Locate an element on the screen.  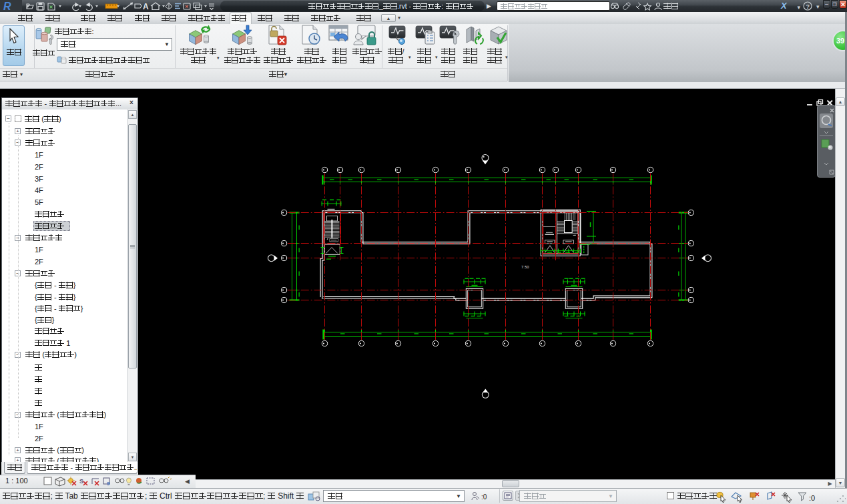
svg-text: S is located at coordinates (81, 481).